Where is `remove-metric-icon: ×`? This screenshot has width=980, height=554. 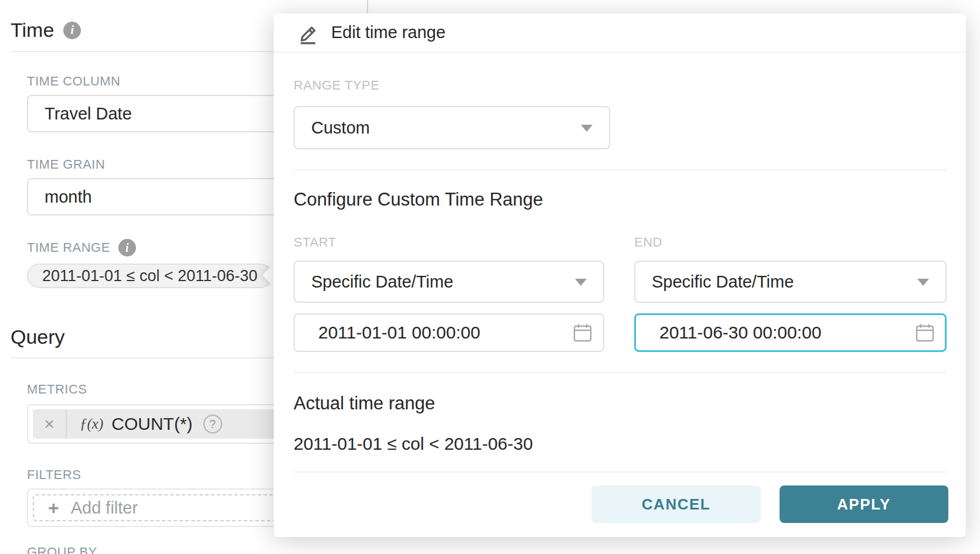 remove-metric-icon: × is located at coordinates (49, 424).